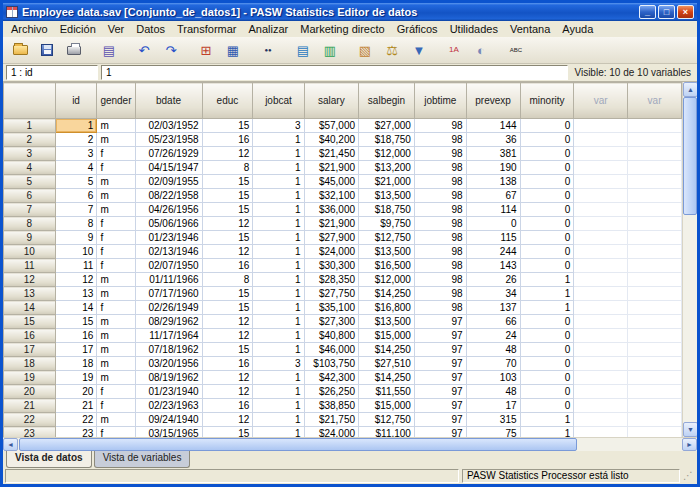 The image size is (700, 487). I want to click on vertical-scroll-track, so click(690, 260).